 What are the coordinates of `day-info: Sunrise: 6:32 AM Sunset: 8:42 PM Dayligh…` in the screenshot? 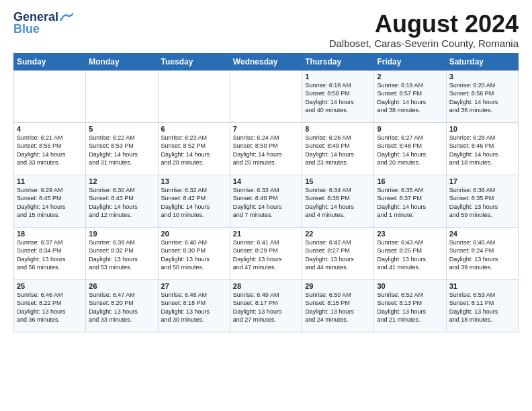 It's located at (185, 203).